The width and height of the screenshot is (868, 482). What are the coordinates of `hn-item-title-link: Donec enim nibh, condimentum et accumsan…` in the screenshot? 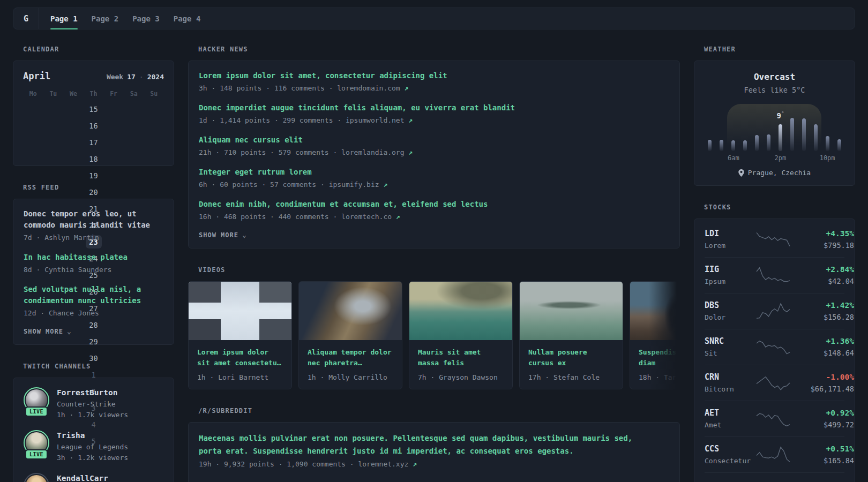 It's located at (434, 205).